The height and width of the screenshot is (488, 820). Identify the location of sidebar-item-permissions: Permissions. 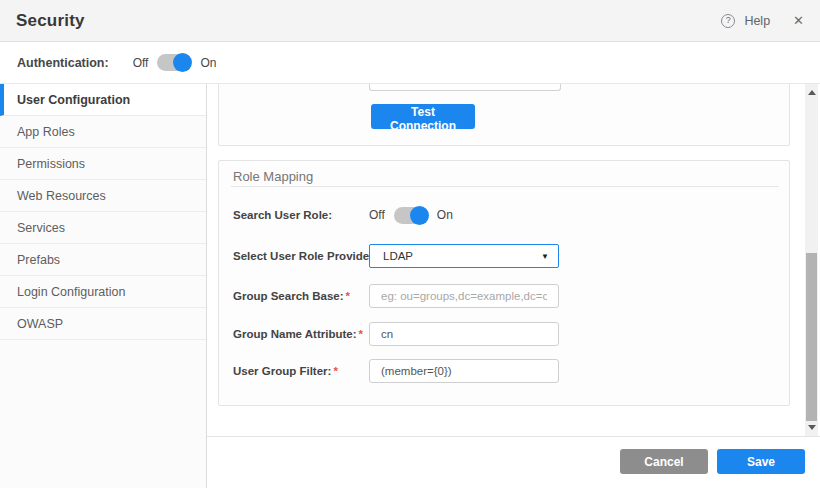
(103, 164).